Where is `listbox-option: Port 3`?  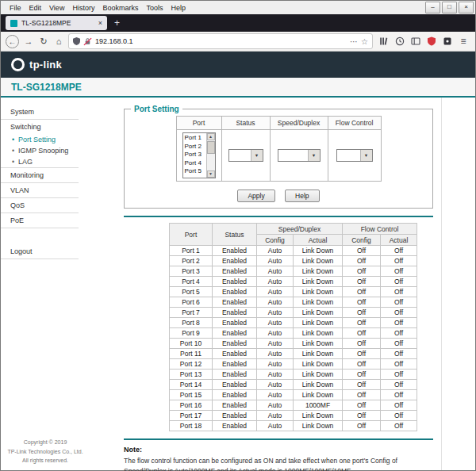 listbox-option: Port 3 is located at coordinates (195, 155).